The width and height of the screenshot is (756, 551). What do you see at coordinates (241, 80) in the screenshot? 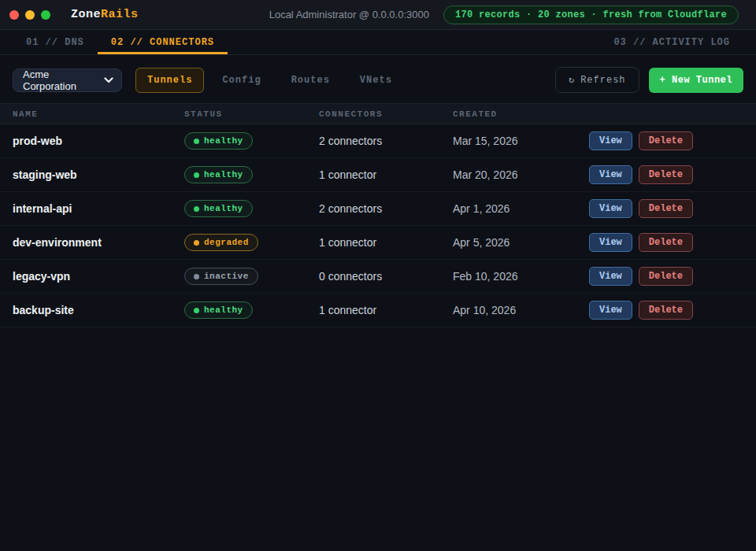
I see `nav-item-config: Config` at bounding box center [241, 80].